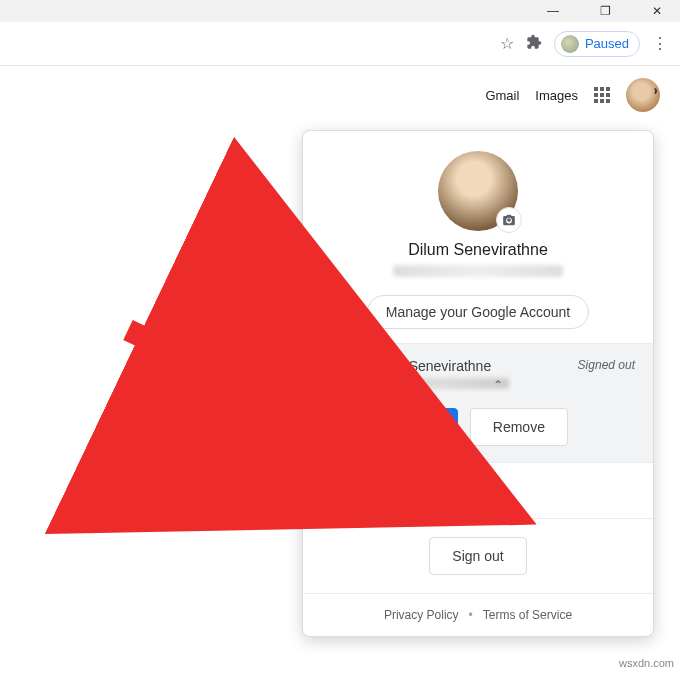 The width and height of the screenshot is (680, 673). What do you see at coordinates (430, 491) in the screenshot?
I see `add-another-label: Add another account` at bounding box center [430, 491].